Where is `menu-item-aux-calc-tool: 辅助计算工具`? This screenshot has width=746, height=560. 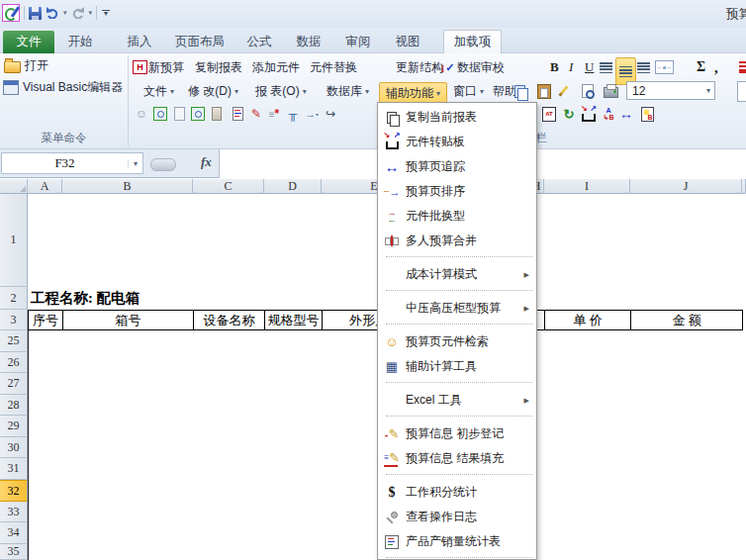
menu-item-aux-calc-tool: 辅助计算工具 is located at coordinates (457, 366).